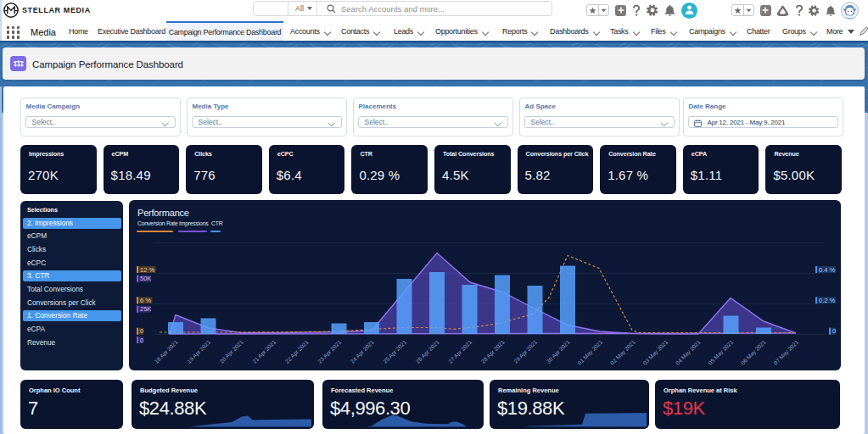 The height and width of the screenshot is (434, 868). I want to click on svg-text: 22 Apr 2021, so click(297, 353).